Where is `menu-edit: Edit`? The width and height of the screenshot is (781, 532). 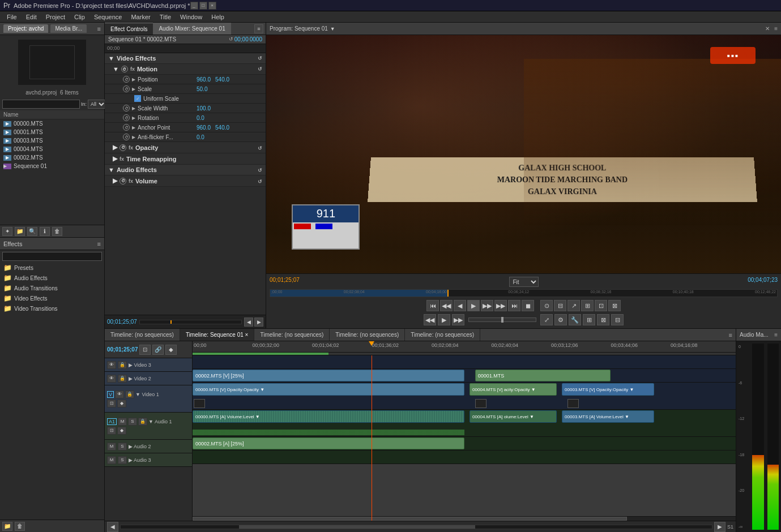
menu-edit: Edit is located at coordinates (32, 17).